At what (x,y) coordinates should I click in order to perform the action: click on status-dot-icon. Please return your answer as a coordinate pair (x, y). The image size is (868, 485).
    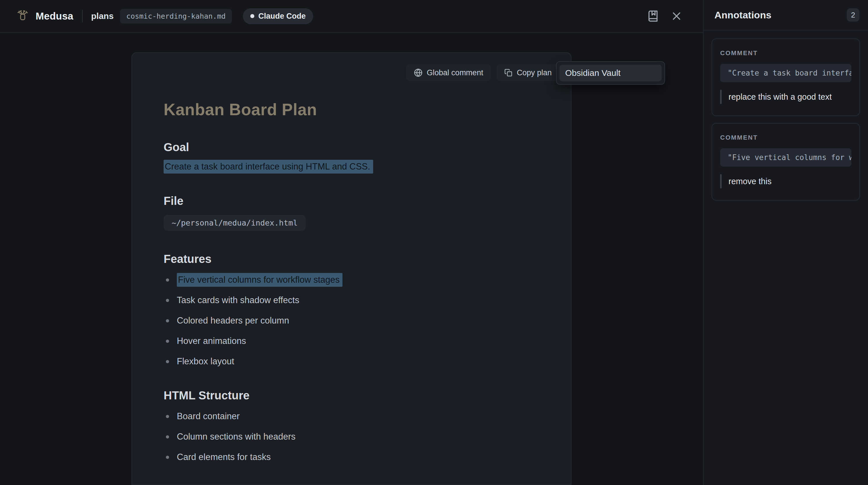
    Looking at the image, I should click on (252, 16).